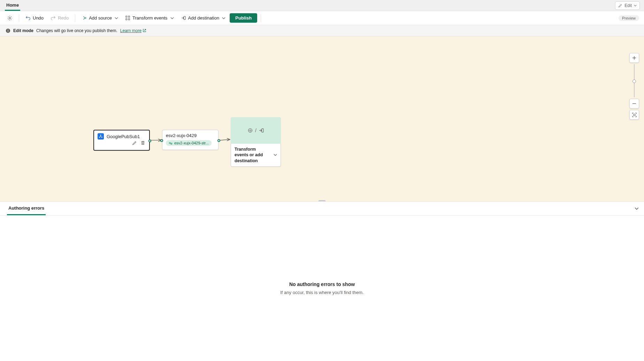 This screenshot has height=361, width=644. What do you see at coordinates (10, 18) in the screenshot?
I see `gear-icon` at bounding box center [10, 18].